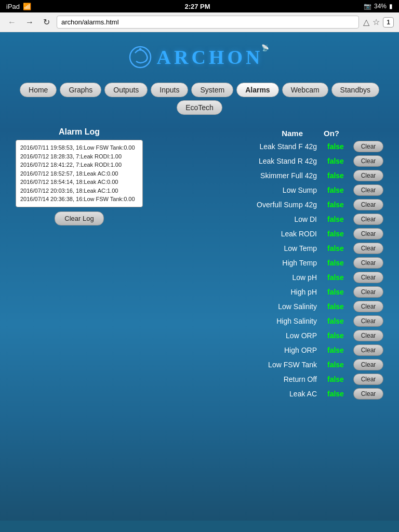 This screenshot has width=399, height=532. I want to click on log-entry-2: 2016/07/12 18:28:33, 7:Leak RODI:1.00, so click(79, 157).